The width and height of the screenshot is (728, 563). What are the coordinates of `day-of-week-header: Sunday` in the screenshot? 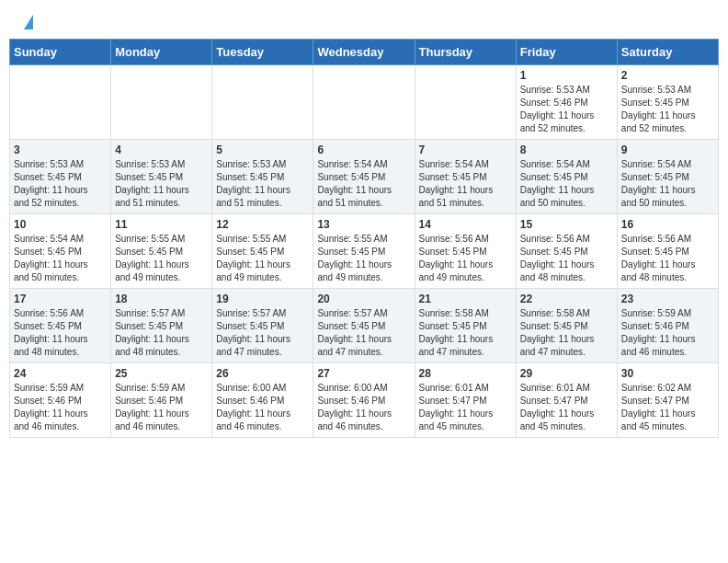 It's located at (61, 52).